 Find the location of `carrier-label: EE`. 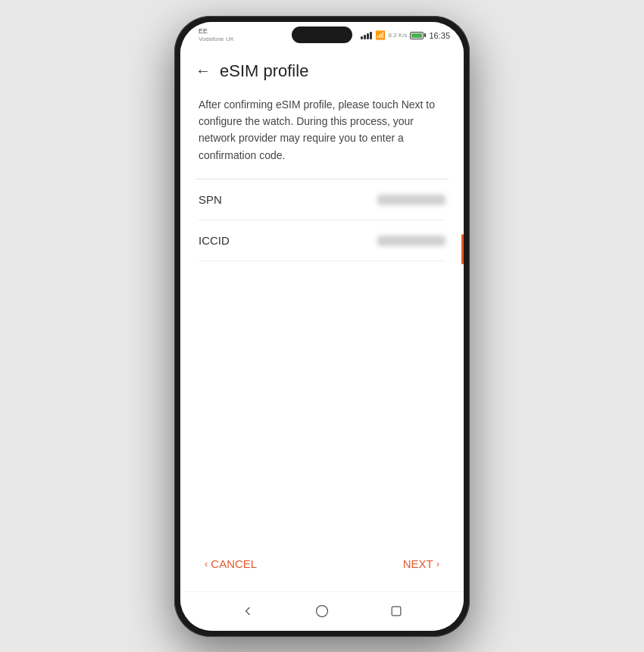

carrier-label: EE is located at coordinates (217, 32).